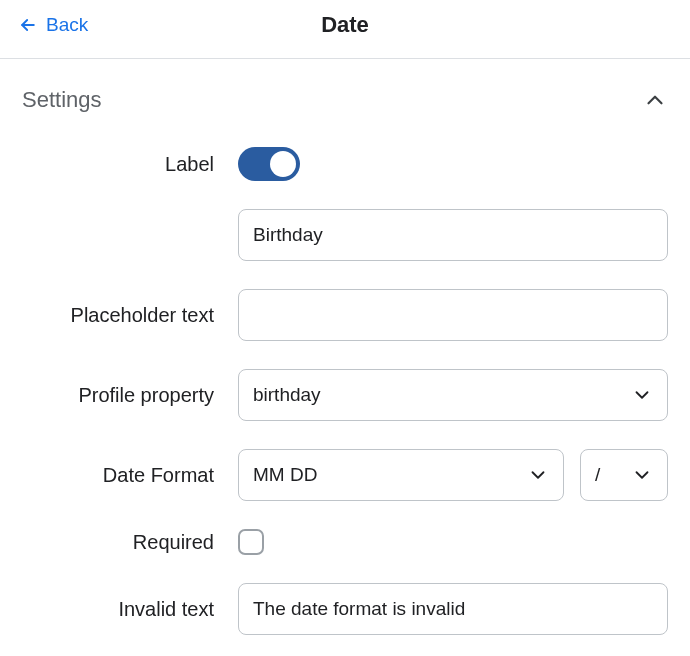  What do you see at coordinates (53, 25) in the screenshot?
I see `back-button: Back` at bounding box center [53, 25].